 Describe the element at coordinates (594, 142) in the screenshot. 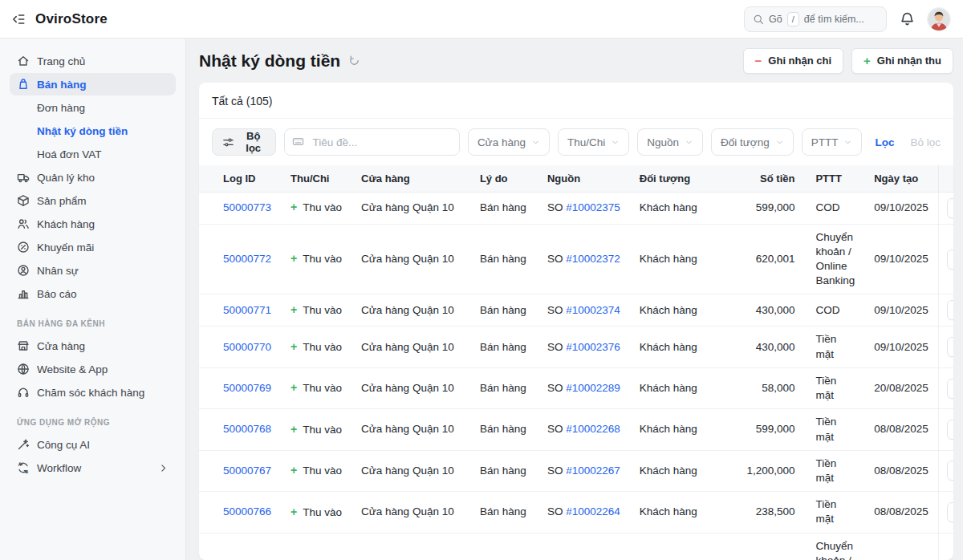

I see `filter-dropdown-1: Thu/Chi` at that location.